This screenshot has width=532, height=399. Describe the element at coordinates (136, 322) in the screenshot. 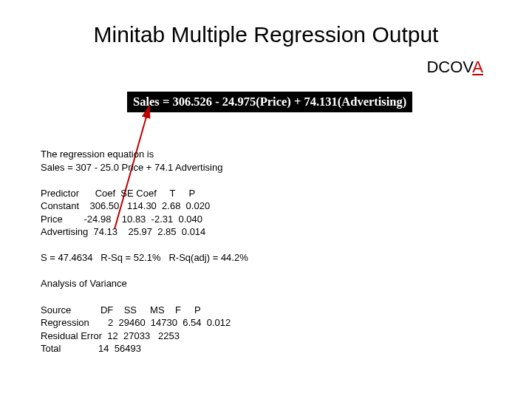

I see `anova-row: Regression 2 29460 14730 6.54 0.012` at that location.